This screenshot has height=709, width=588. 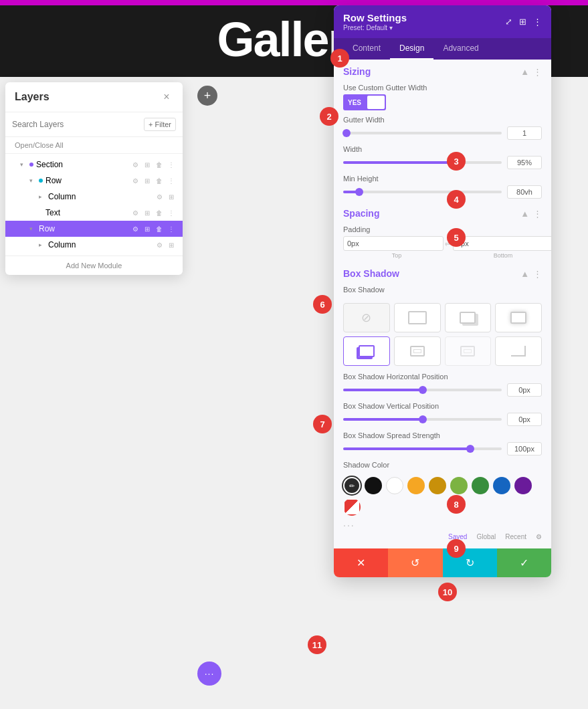 What do you see at coordinates (361, 563) in the screenshot?
I see `cancel-button: ✕` at bounding box center [361, 563].